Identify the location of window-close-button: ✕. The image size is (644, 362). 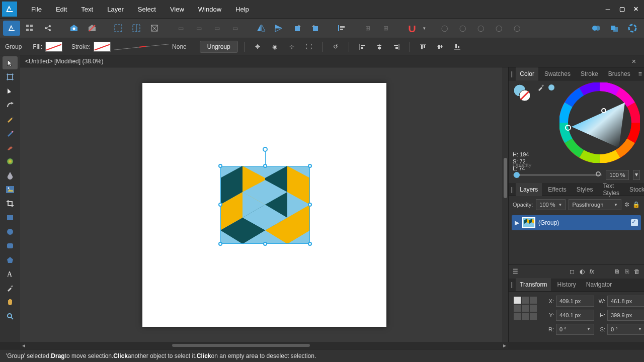
(636, 9).